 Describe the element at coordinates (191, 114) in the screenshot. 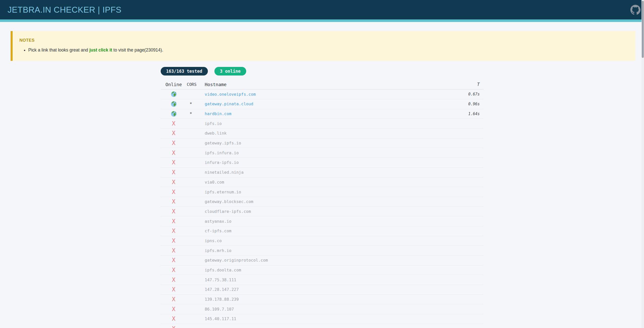

I see `cors-cell: *` at that location.